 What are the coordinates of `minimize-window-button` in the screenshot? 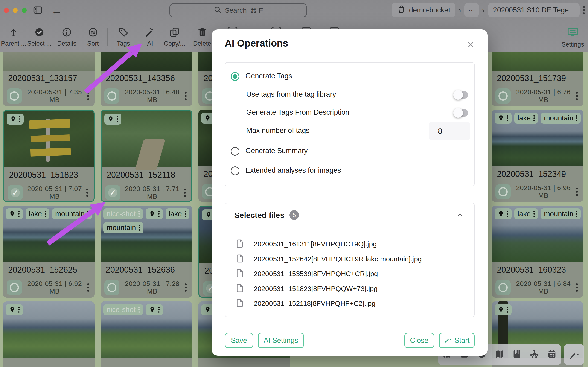 It's located at (15, 10).